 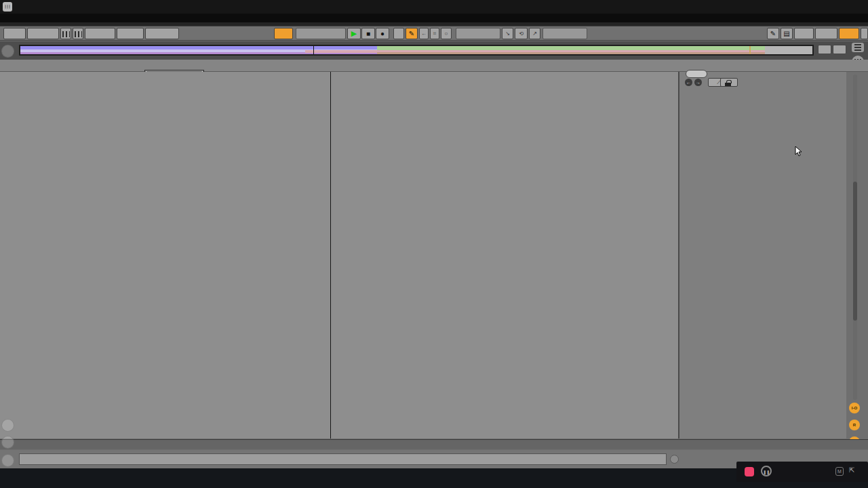 I want to click on optimize-width-button, so click(x=840, y=49).